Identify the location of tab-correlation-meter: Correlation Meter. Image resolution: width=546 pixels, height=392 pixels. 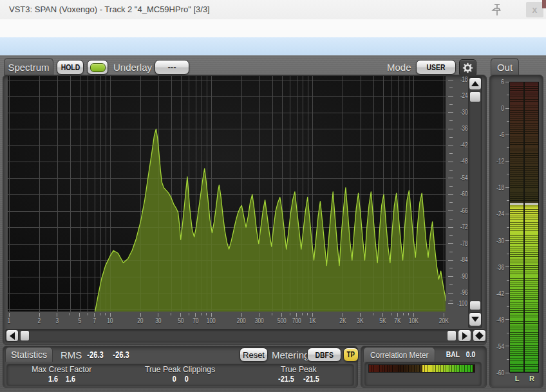
(399, 354).